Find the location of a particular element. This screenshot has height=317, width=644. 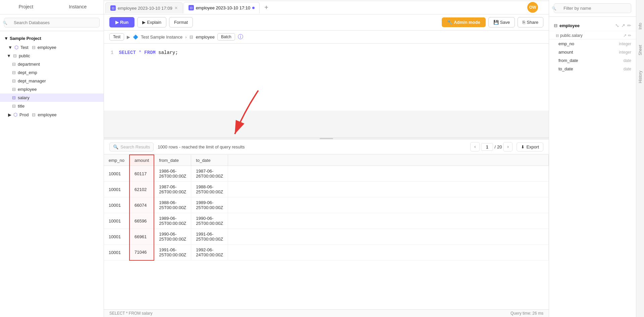

page-number-input is located at coordinates (487, 147).